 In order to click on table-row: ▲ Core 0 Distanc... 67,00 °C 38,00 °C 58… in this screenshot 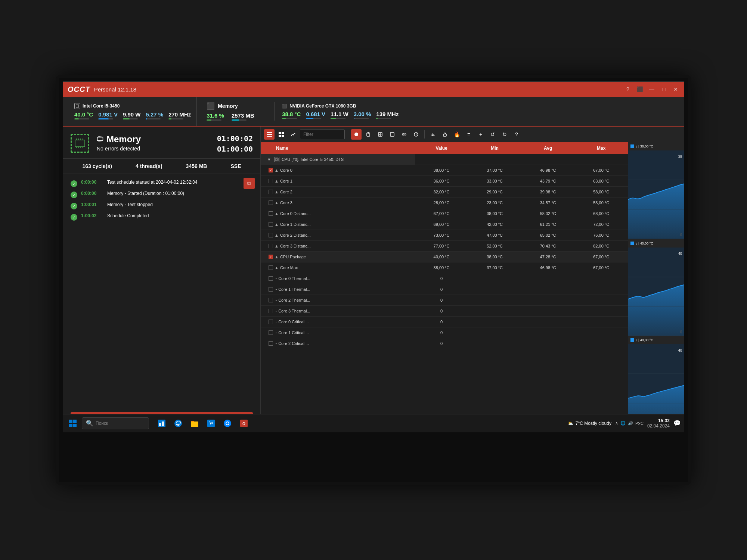, I will do `click(444, 214)`.